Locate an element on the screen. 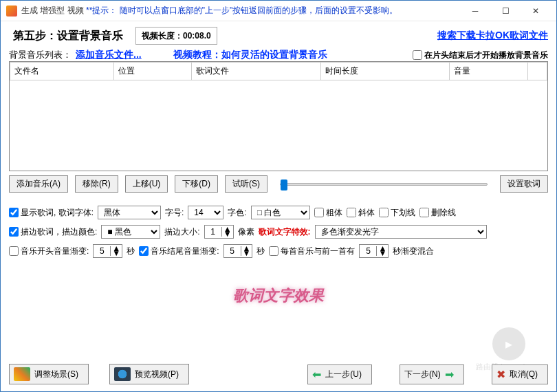  fade-in-spinner: ▲▼ is located at coordinates (107, 251).